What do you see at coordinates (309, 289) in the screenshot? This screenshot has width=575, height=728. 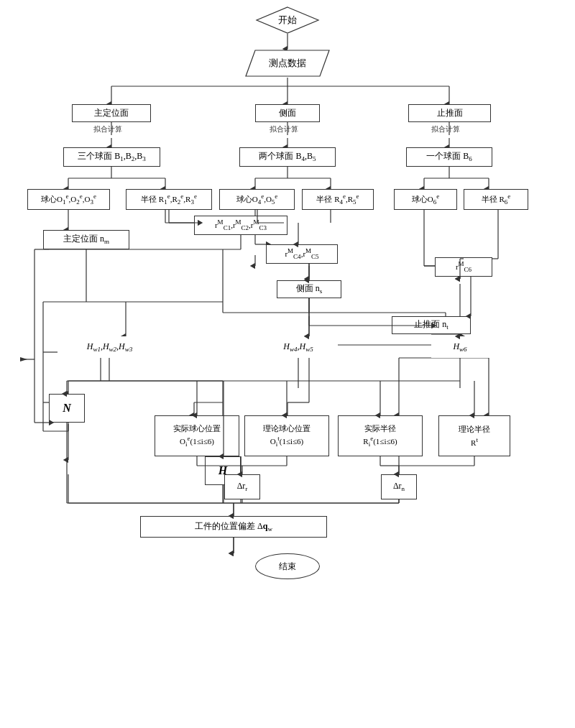 I see `side-plane-label: 侧面 ns` at bounding box center [309, 289].